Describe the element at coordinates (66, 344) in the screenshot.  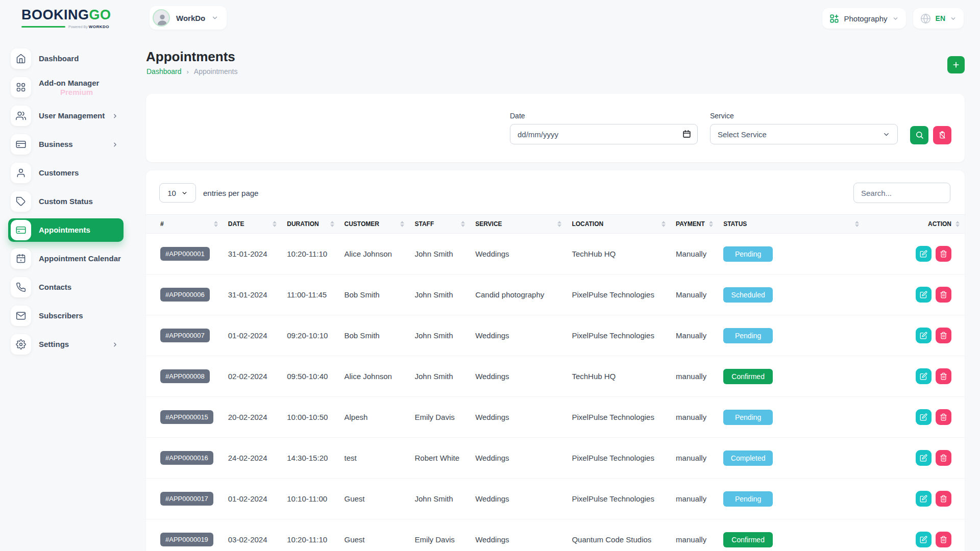
I see `sidebar-item-settings: Settings` at that location.